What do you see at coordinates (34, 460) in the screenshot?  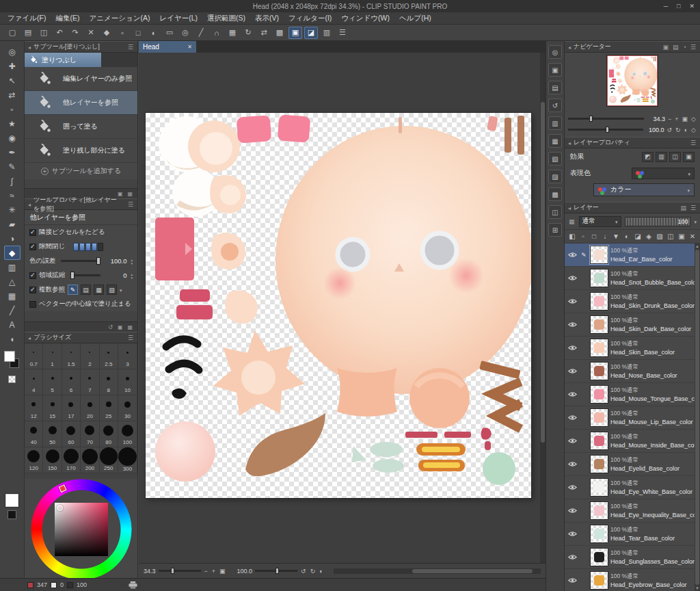 I see `brush-size-cell: 120` at bounding box center [34, 460].